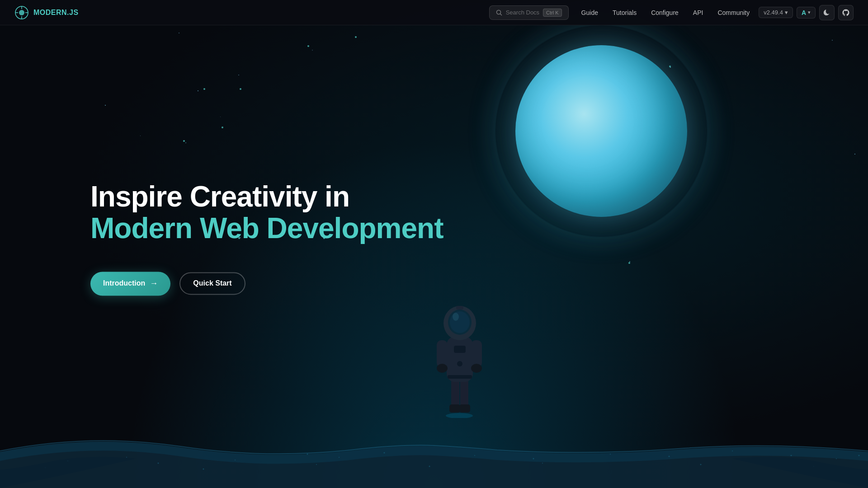 The height and width of the screenshot is (488, 868). What do you see at coordinates (733, 13) in the screenshot?
I see `nav-link-community: Community` at bounding box center [733, 13].